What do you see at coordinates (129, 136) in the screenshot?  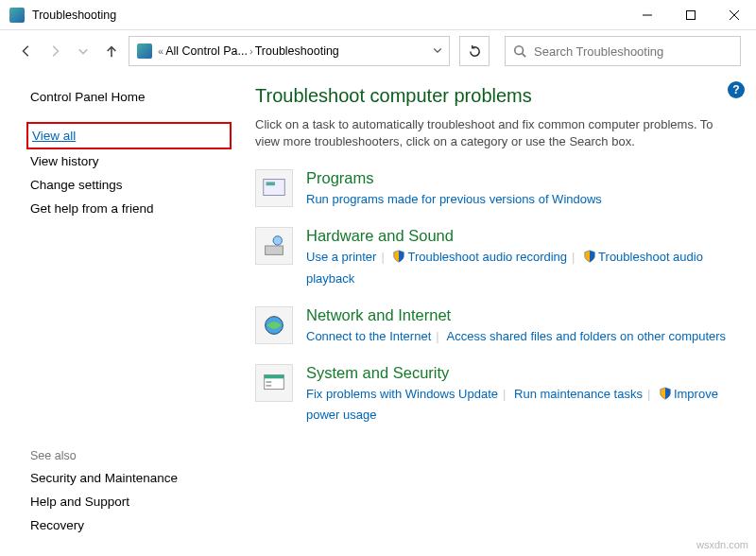 I see `view-all-highlight: View all` at bounding box center [129, 136].